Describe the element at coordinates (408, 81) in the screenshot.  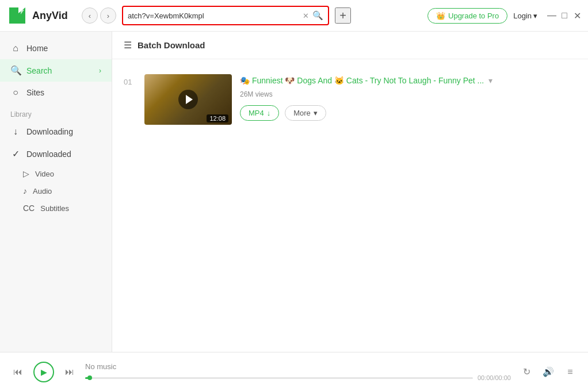
I see `video-title: 🎭 Funniest 🐶 Dogs And 🐱 Cats - Try Not T…` at that location.